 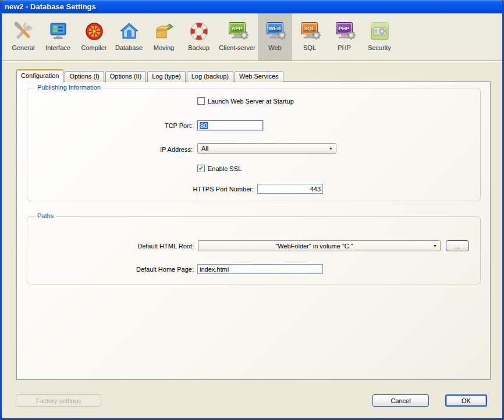 I want to click on moving-box-icon, so click(x=164, y=31).